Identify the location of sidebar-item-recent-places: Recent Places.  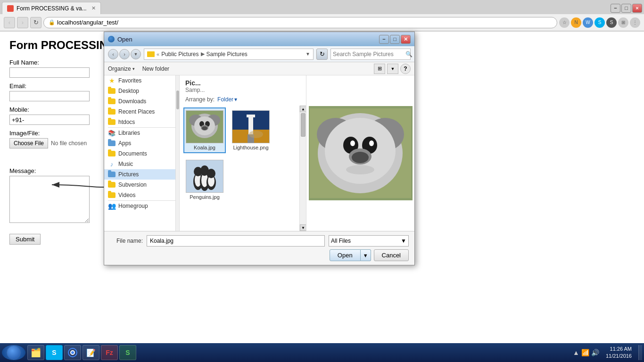
(141, 112).